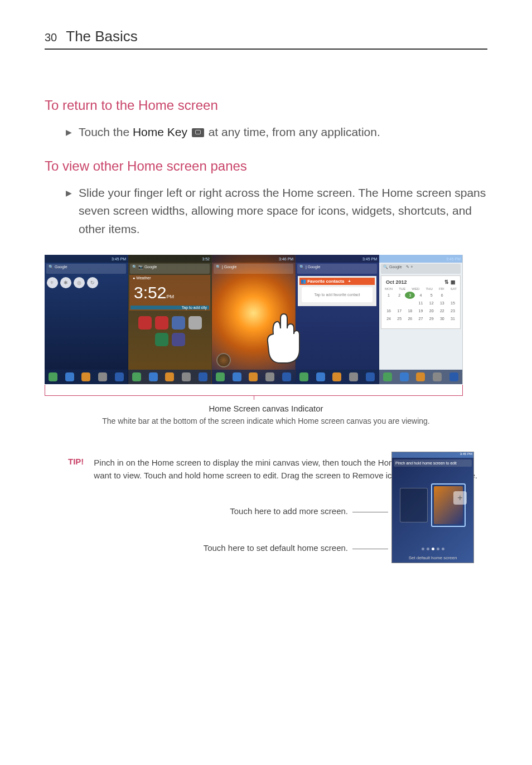 Image resolution: width=532 pixels, height=765 pixels. Describe the element at coordinates (337, 281) in the screenshot. I see `contacts-header: 👥 Favorite contacts +` at that location.